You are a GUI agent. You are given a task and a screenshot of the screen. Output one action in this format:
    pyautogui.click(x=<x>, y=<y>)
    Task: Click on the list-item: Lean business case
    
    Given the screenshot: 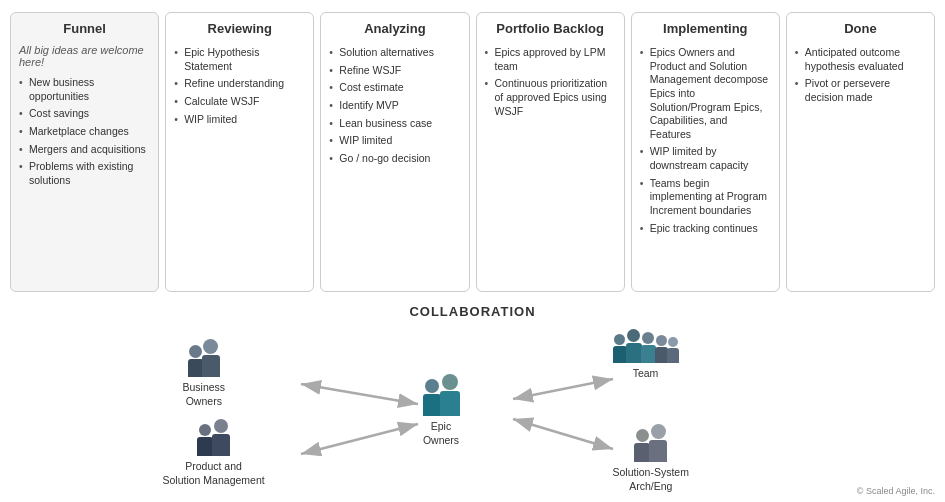 What is the action you would take?
    pyautogui.click(x=394, y=124)
    